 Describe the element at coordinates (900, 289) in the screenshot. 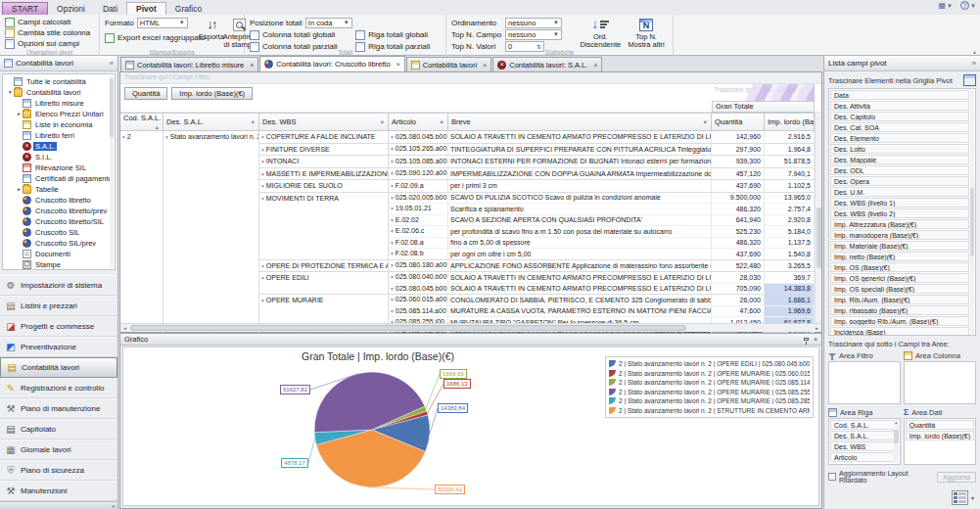

I see `pivot-field-item: Imp. OS speciali (Base)(€)` at that location.